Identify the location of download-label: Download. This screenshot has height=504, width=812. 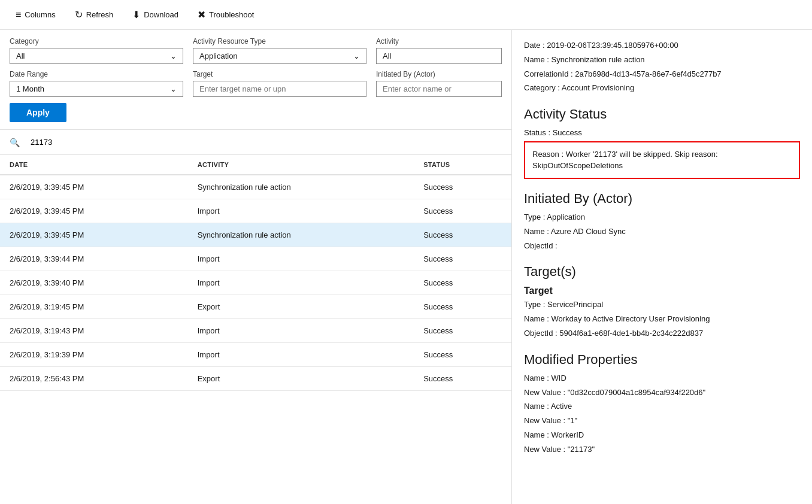
(161, 14).